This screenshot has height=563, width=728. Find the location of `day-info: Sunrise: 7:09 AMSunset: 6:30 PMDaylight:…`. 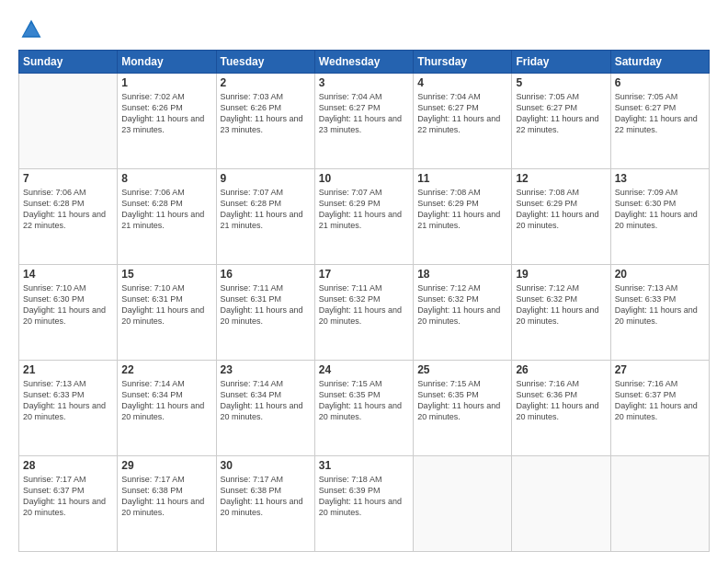

day-info: Sunrise: 7:09 AMSunset: 6:30 PMDaylight:… is located at coordinates (660, 210).